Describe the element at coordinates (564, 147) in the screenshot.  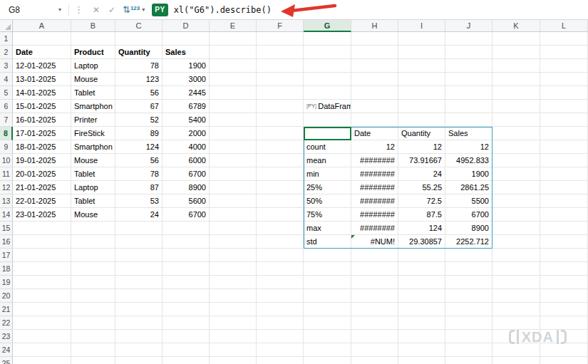
I see `cell-L9` at that location.